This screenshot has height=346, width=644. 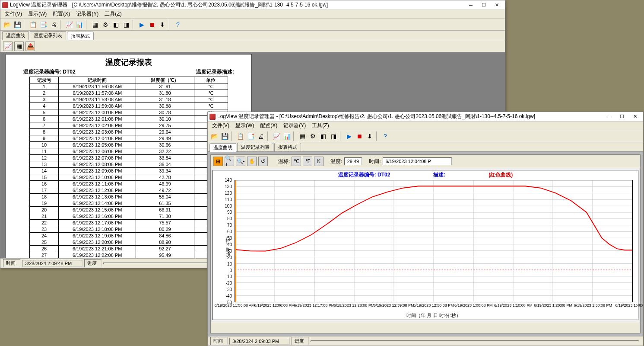 What do you see at coordinates (211, 80) in the screenshot?
I see `col-unit: 单位` at bounding box center [211, 80].